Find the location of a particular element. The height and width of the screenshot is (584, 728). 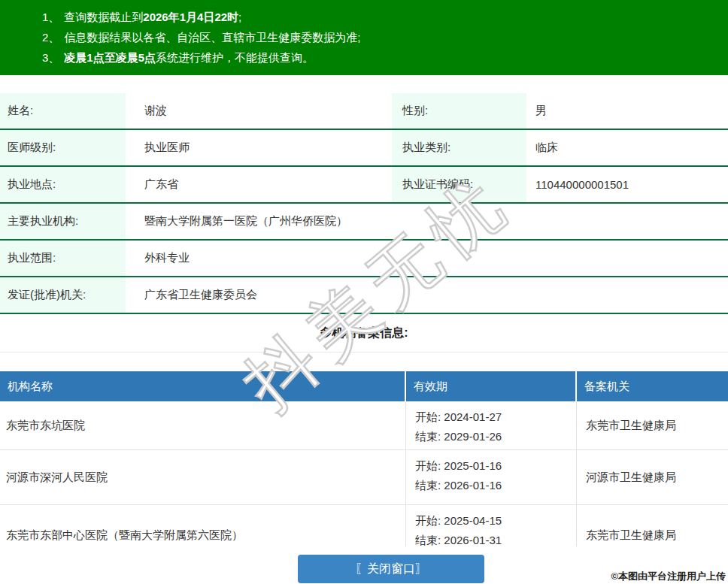

notice-text: 查询数据截止到 is located at coordinates (104, 17).